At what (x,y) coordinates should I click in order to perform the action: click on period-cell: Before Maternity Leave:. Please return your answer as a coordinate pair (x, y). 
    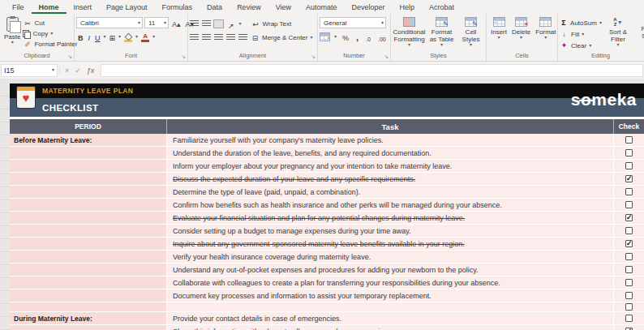
    Looking at the image, I should click on (88, 140).